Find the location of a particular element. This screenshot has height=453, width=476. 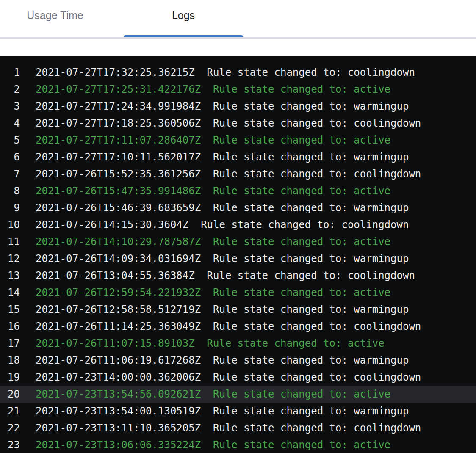

log-row: 13 2021-07-26T13:04:55.36384Z Rule state… is located at coordinates (238, 276).